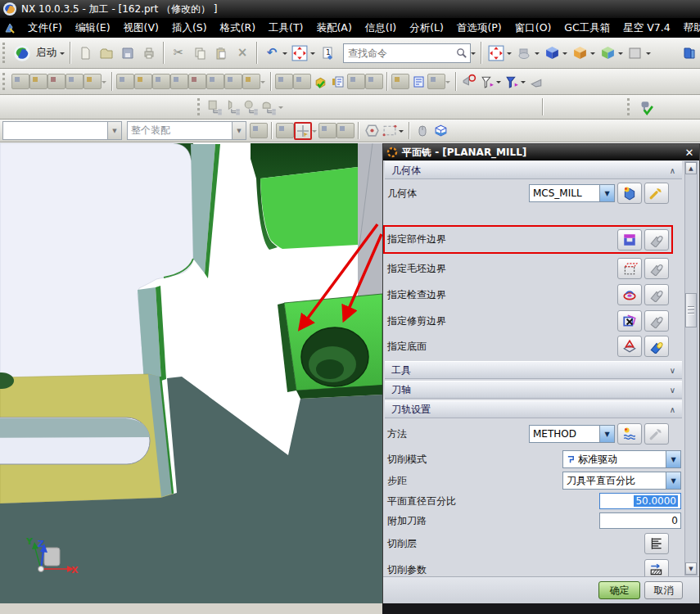 Image resolution: width=700 pixels, height=614 pixels. Describe the element at coordinates (197, 82) in the screenshot. I see `delete-object-icon` at that location.